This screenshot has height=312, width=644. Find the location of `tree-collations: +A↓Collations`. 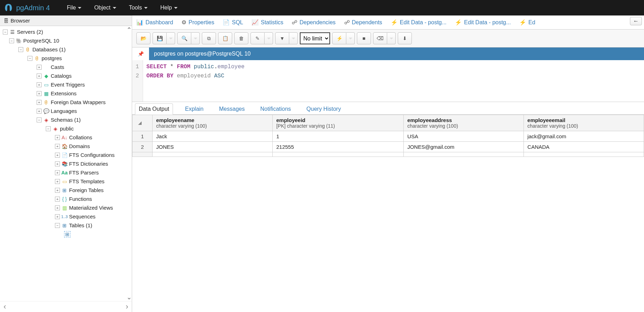

tree-collations: +A↓Collations is located at coordinates (67, 137).